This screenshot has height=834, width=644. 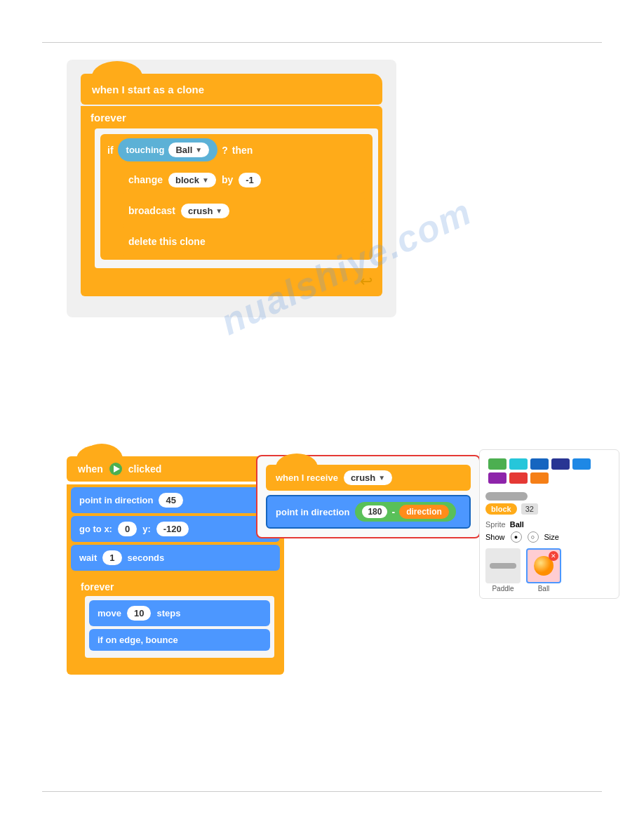 I want to click on hat-block-clone: when I start as a clone, so click(x=232, y=89).